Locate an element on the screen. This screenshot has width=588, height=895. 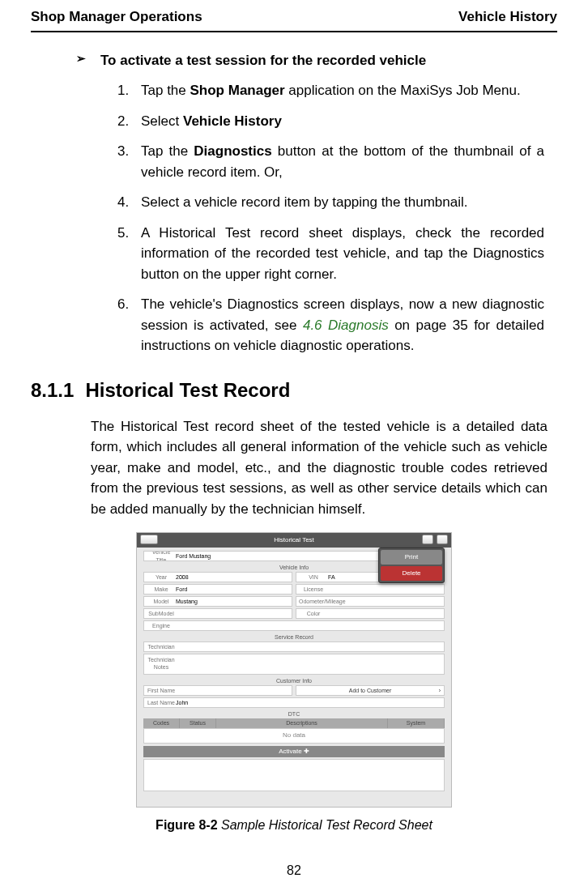
step-2: Select Vehicle History is located at coordinates (339, 121).